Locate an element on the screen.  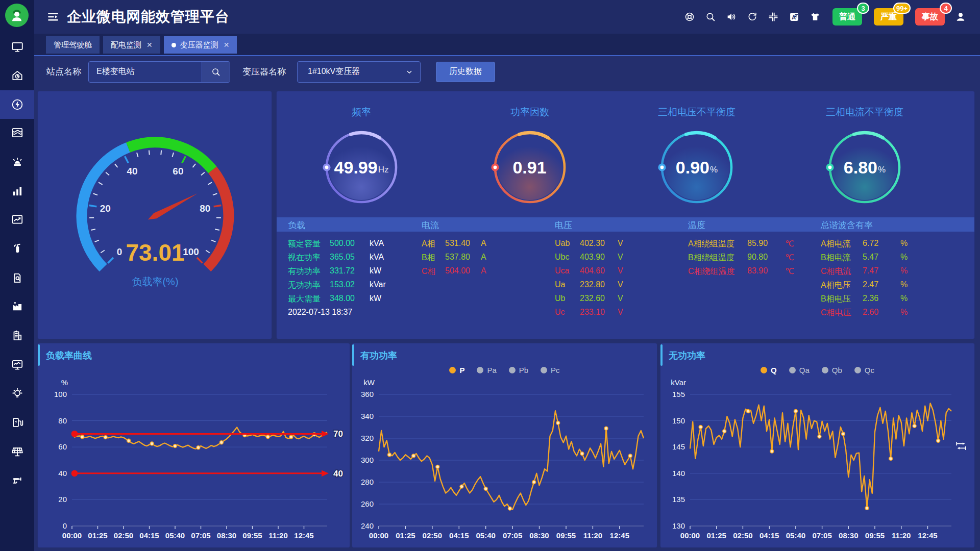
table-row-label: 最大需量 is located at coordinates (304, 299).